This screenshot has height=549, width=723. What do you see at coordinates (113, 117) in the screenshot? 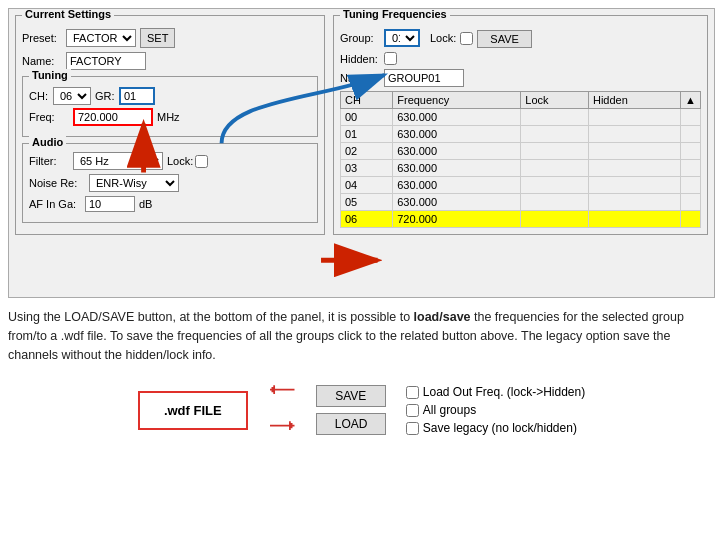
I see `freq-input` at bounding box center [113, 117].